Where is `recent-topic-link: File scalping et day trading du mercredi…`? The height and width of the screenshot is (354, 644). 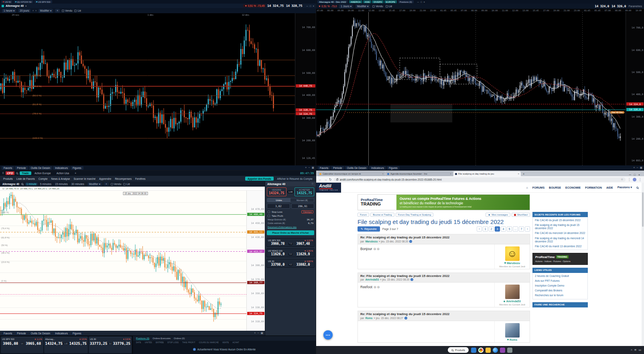 recent-topic-link: File scalping et day trading du mercredi… is located at coordinates (560, 240).